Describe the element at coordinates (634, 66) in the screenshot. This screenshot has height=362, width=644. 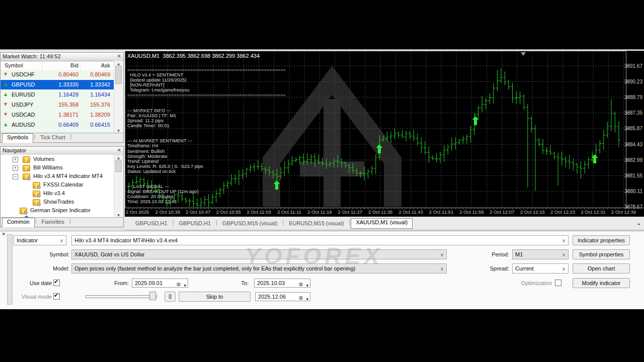
I see `svg-text: 3891.67` at that location.